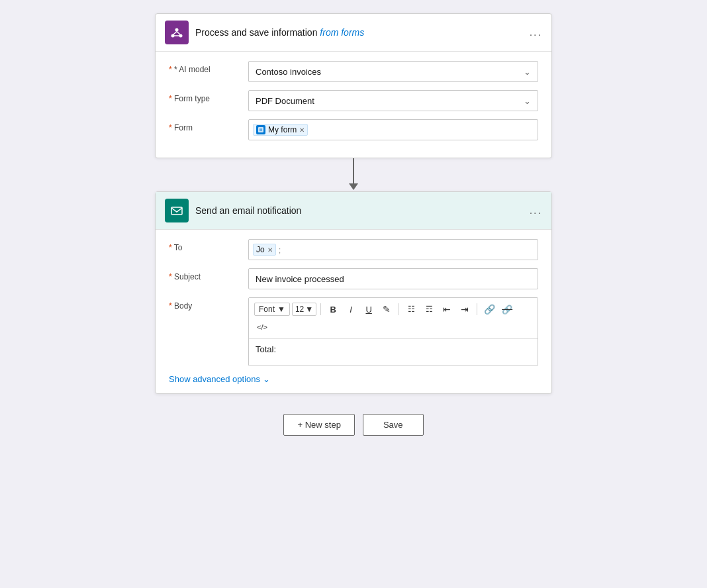 The height and width of the screenshot is (588, 707). What do you see at coordinates (354, 86) in the screenshot?
I see `process-forms-card: Process and save information from forms …` at bounding box center [354, 86].